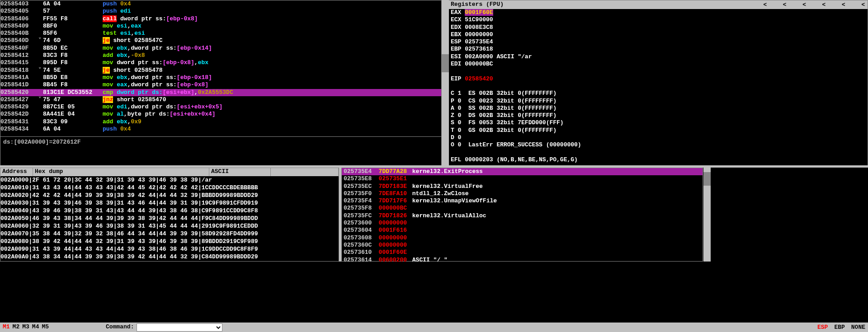 This screenshot has height=332, width=868. Describe the element at coordinates (170, 180) in the screenshot. I see `hex-row: 002A0000|2F 61 72 20|3C 44 32 39|31 39 4…` at that location.